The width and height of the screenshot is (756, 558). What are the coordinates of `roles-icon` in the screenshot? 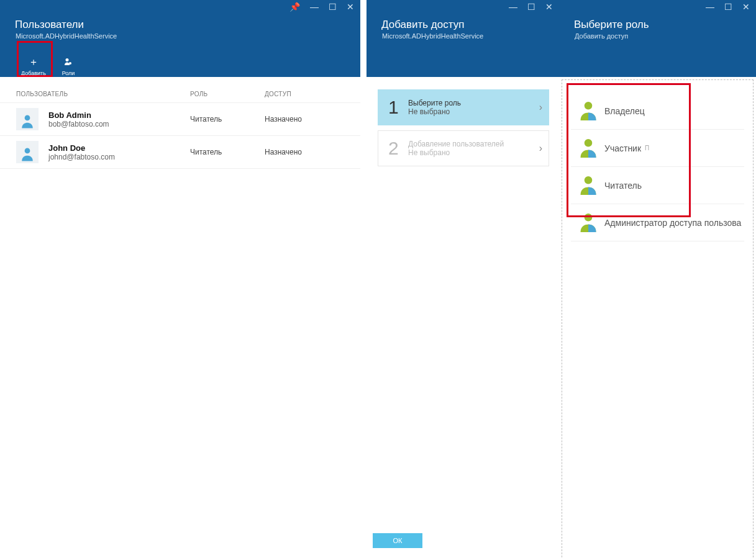 It's located at (68, 62).